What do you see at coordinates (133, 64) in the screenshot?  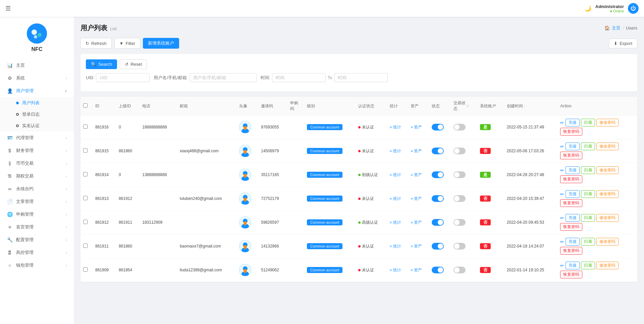 I see `reset-button: ↺ Reset` at bounding box center [133, 64].